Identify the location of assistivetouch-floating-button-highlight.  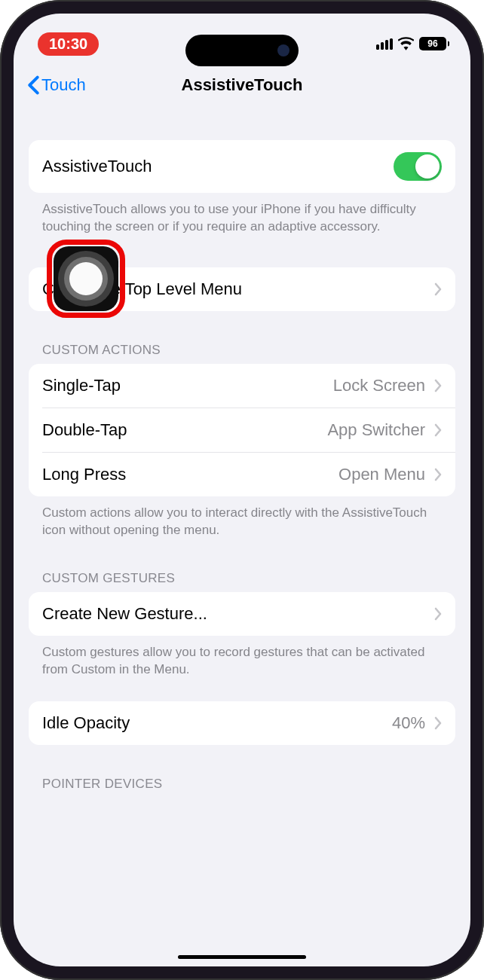
(86, 279).